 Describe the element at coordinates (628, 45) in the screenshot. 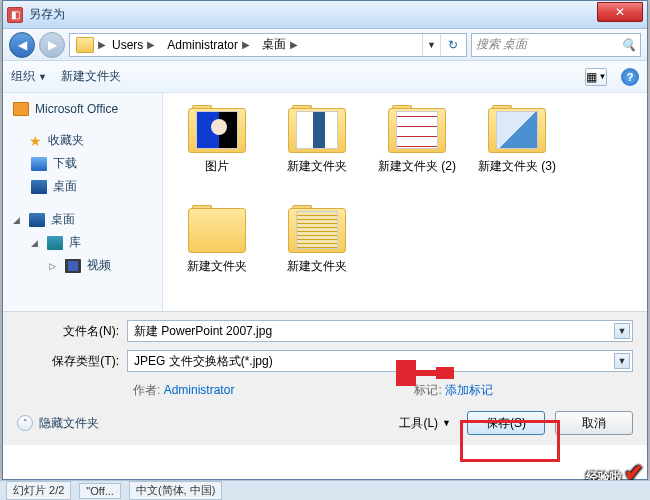

I see `search-icon: 🔍` at that location.